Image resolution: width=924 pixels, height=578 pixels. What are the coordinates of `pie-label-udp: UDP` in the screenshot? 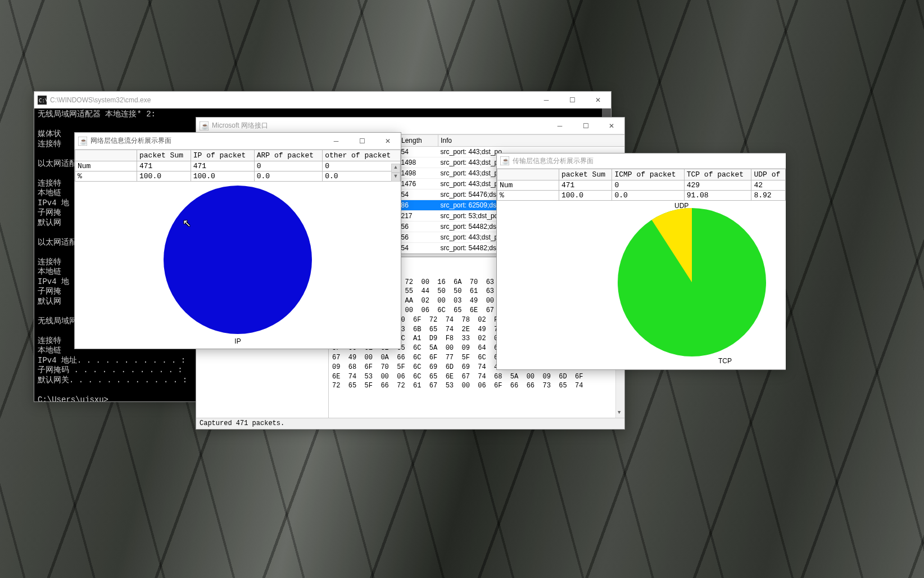 It's located at (681, 206).